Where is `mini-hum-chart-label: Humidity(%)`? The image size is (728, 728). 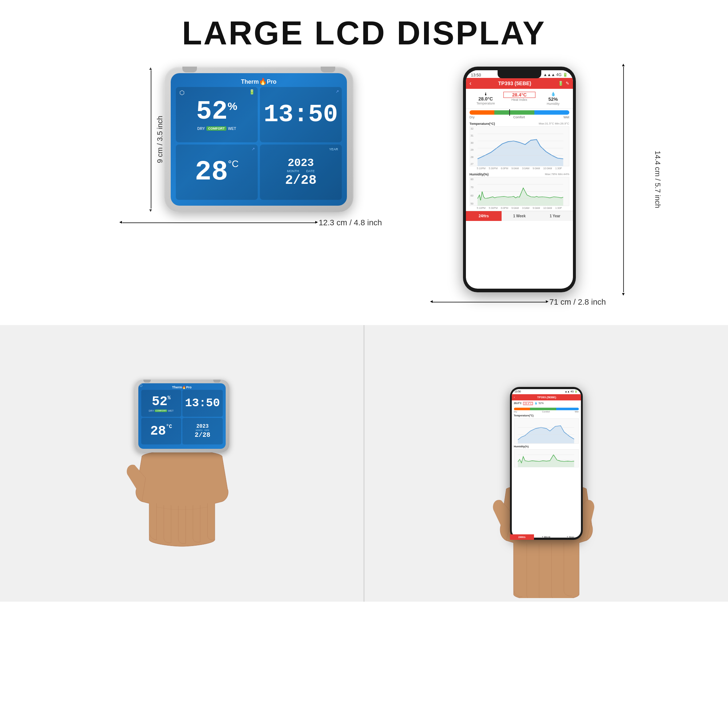
mini-hum-chart-label: Humidity(%) is located at coordinates (546, 446).